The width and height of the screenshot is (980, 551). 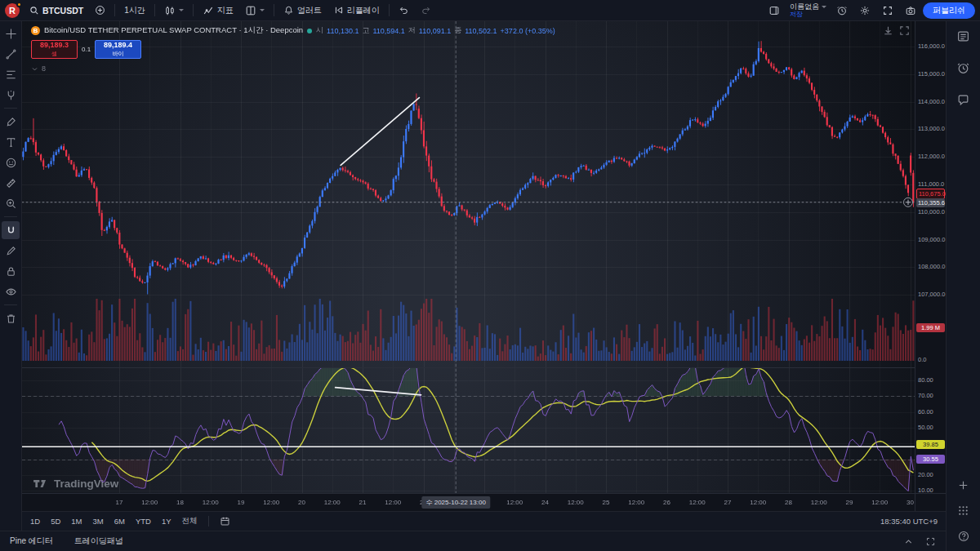 What do you see at coordinates (931, 459) in the screenshot?
I see `oscillator-purple-badge: 30.55` at bounding box center [931, 459].